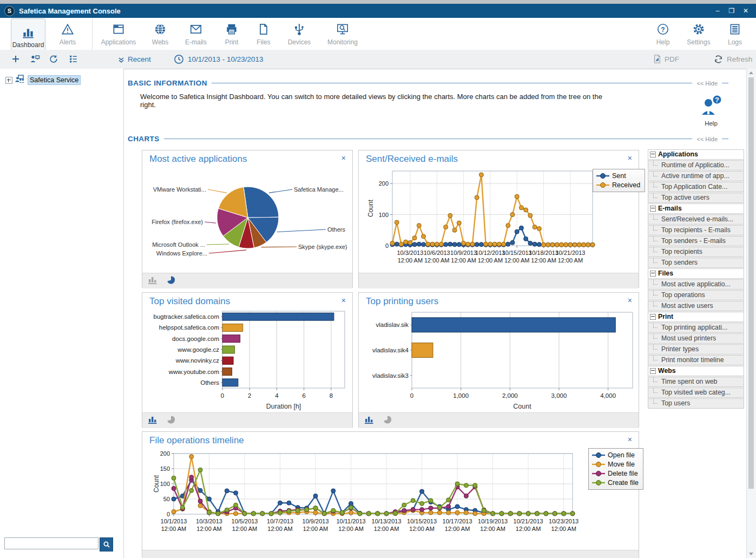  I want to click on sidebar-chart-item: Top active users, so click(696, 198).